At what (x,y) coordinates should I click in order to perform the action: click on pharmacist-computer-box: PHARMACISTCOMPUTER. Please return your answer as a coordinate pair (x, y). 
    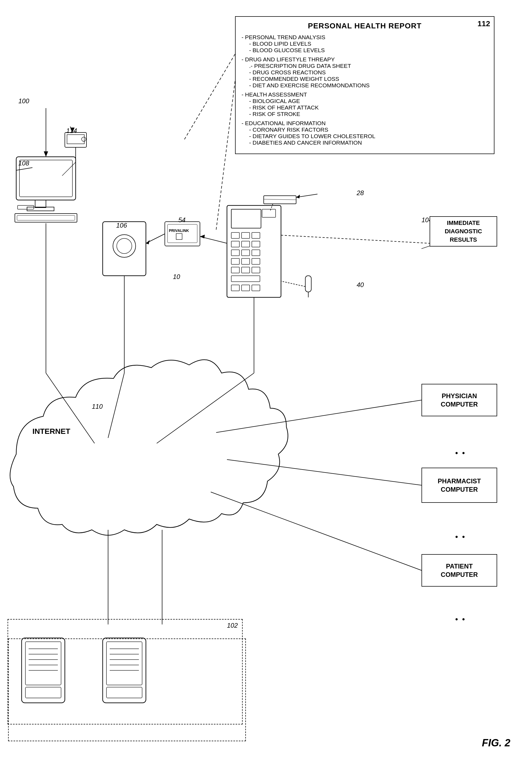
    Looking at the image, I should click on (459, 485).